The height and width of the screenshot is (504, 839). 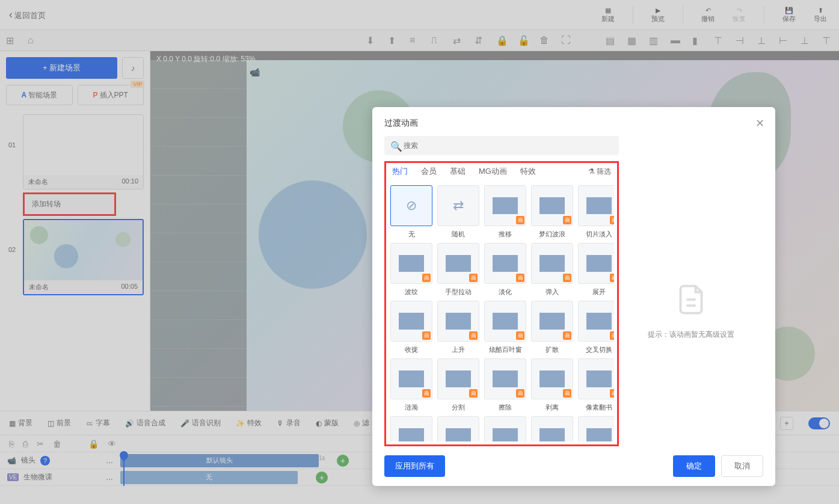 I want to click on tab-member: 会员, so click(x=429, y=171).